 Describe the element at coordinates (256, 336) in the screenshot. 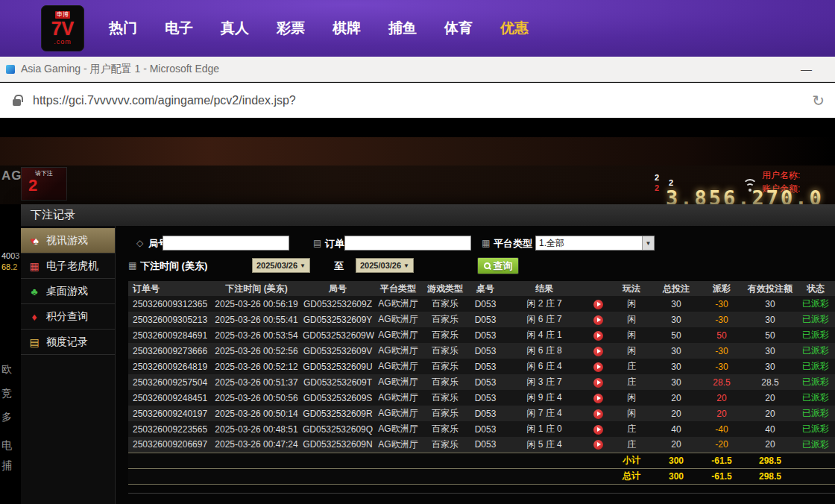

I see `cell-time: 2025-03-26 00:53:54` at that location.